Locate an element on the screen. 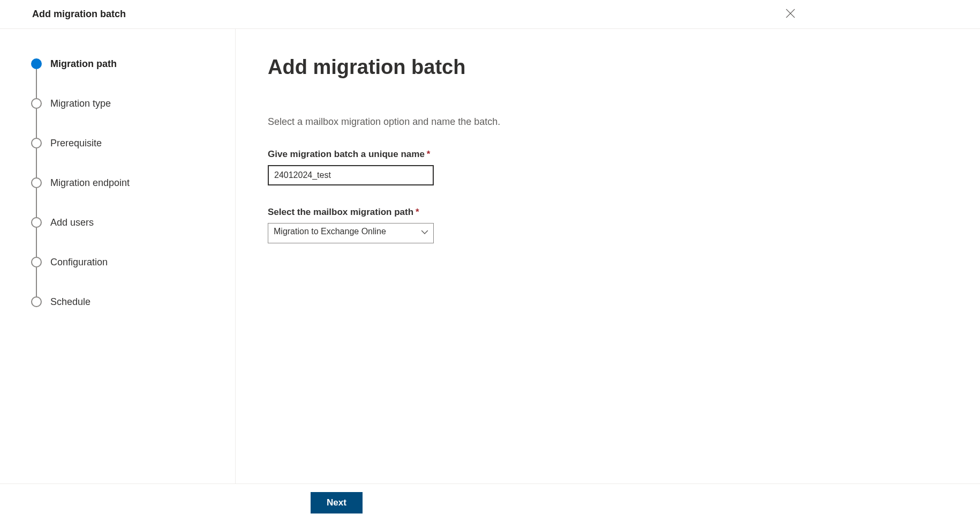 The width and height of the screenshot is (980, 521). dialog-title: Add migration batch is located at coordinates (79, 14).